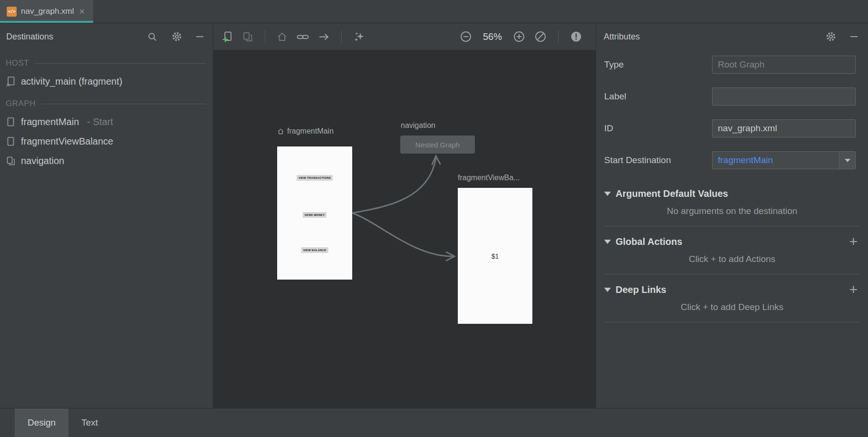 This screenshot has width=868, height=437. Describe the element at coordinates (576, 37) in the screenshot. I see `error-icon` at that location.